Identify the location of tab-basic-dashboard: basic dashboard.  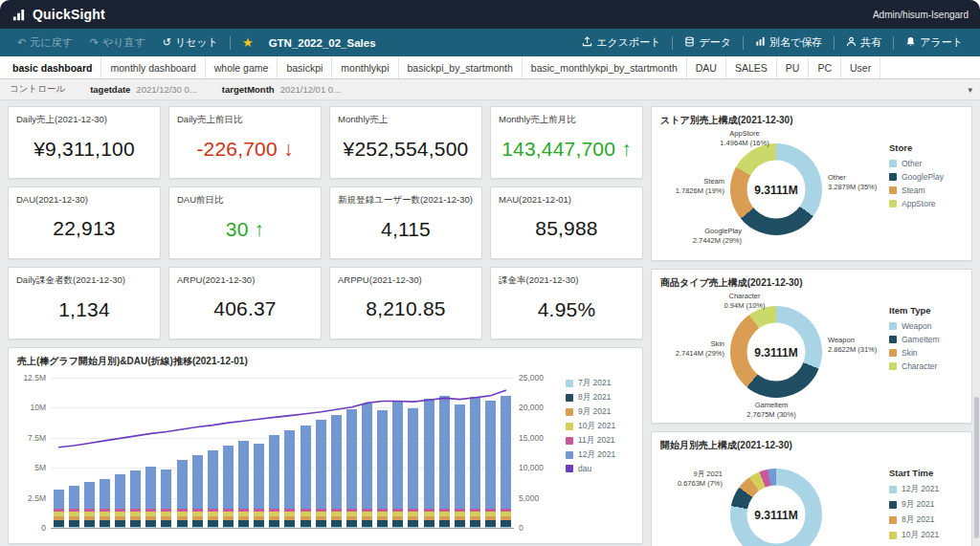
(53, 67).